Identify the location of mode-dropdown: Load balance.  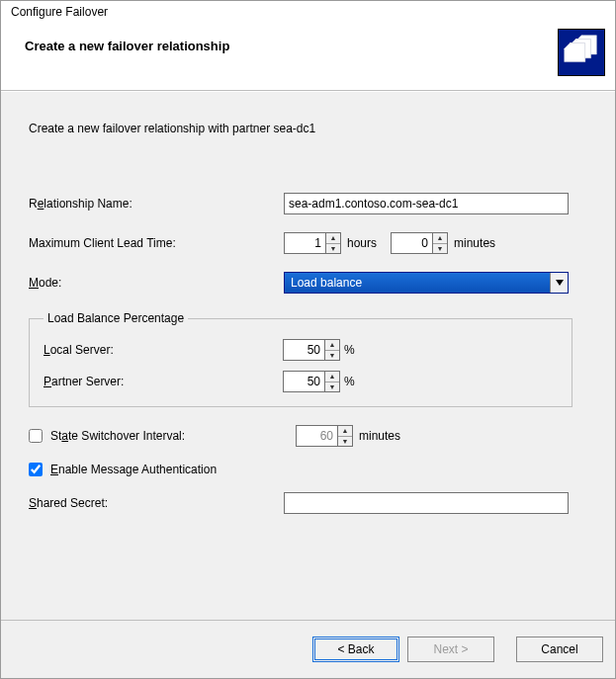
(426, 283).